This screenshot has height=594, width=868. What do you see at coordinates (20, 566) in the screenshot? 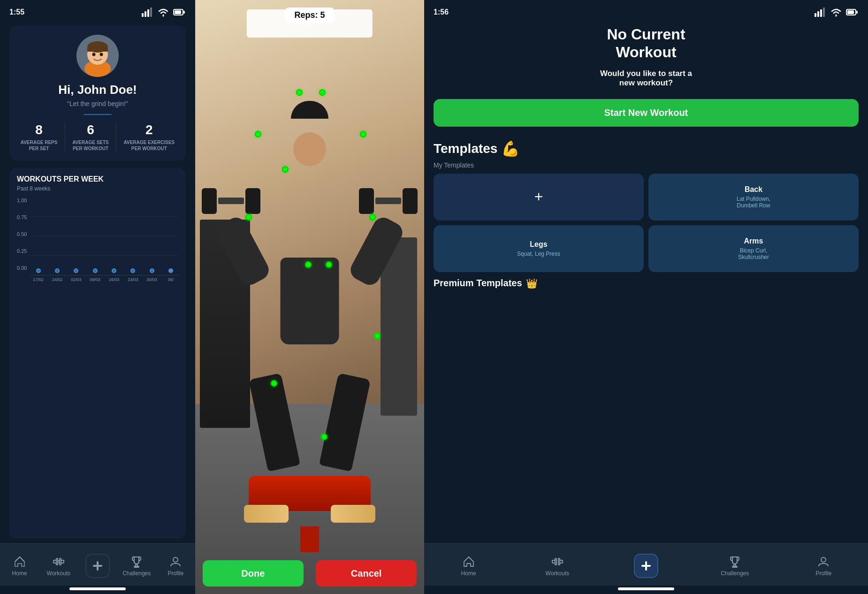
I see `tab-home-1: Home` at bounding box center [20, 566].